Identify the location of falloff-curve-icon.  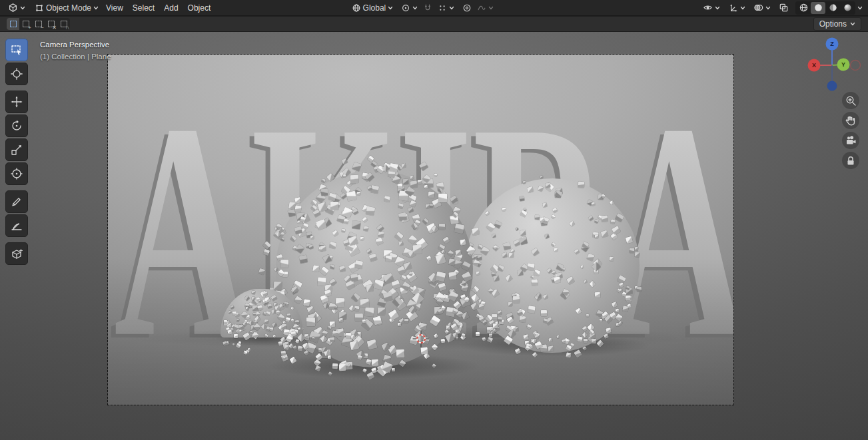
(482, 8).